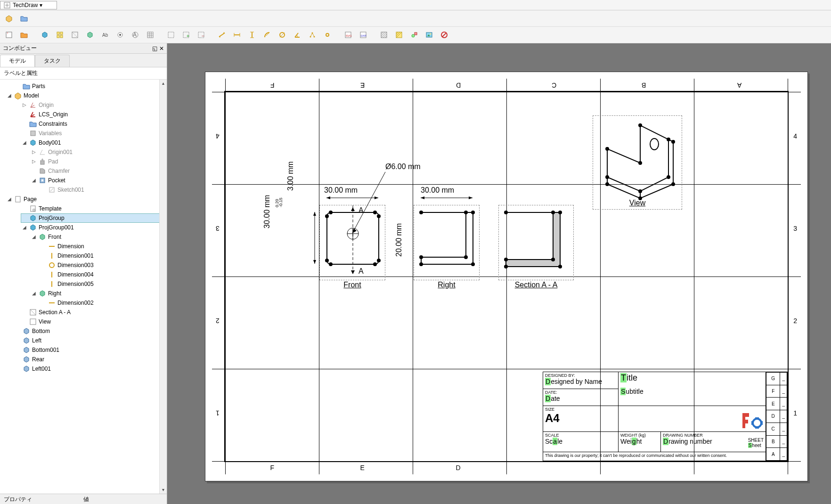  Describe the element at coordinates (363, 35) in the screenshot. I see `export-dxf-icon: DXF` at that location.